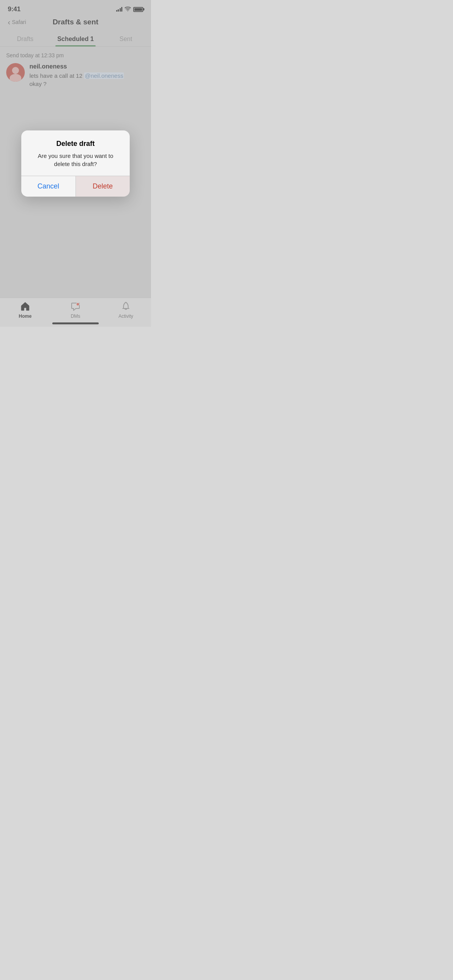 The width and height of the screenshot is (453, 980). What do you see at coordinates (76, 187) in the screenshot?
I see `modal-buttons: Cancel Delete` at bounding box center [76, 187].